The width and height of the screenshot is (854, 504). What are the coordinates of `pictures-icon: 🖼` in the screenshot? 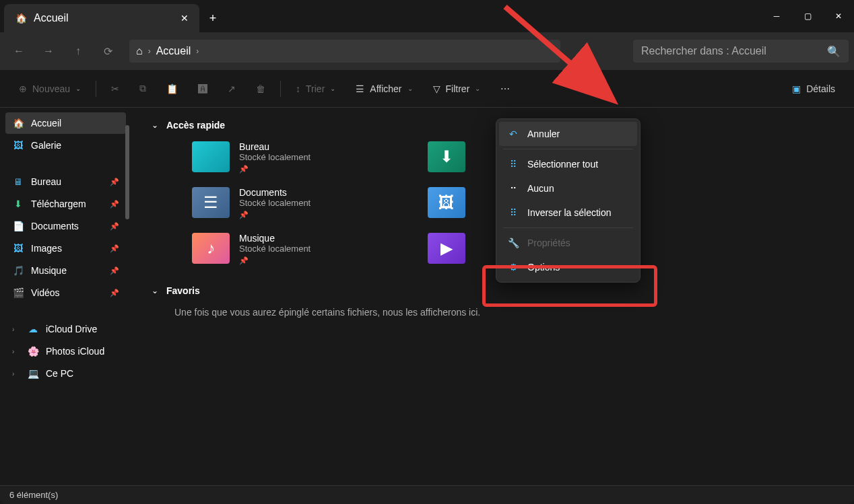 It's located at (18, 248).